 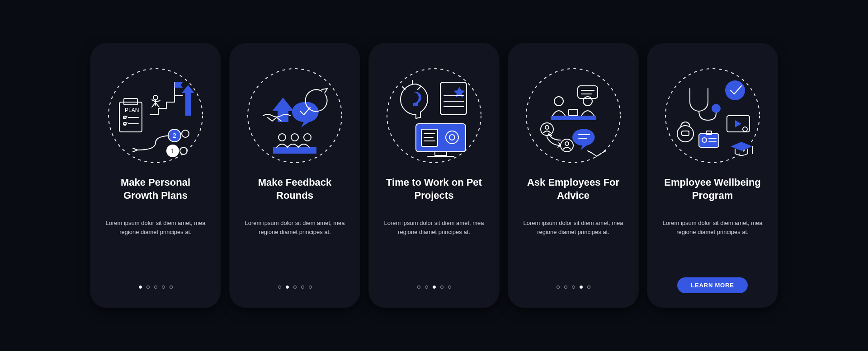 What do you see at coordinates (156, 116) in the screenshot?
I see `growth-plan-icon: PLAN 2 1` at bounding box center [156, 116].